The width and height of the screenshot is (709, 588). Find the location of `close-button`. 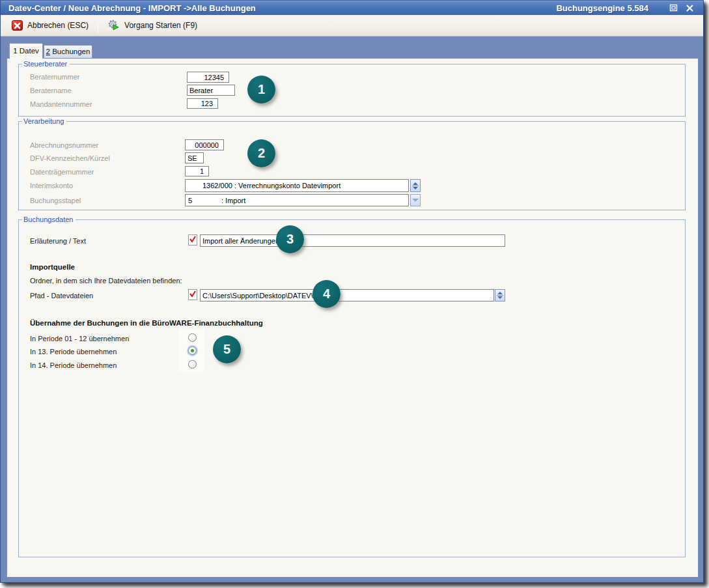

close-button is located at coordinates (689, 8).